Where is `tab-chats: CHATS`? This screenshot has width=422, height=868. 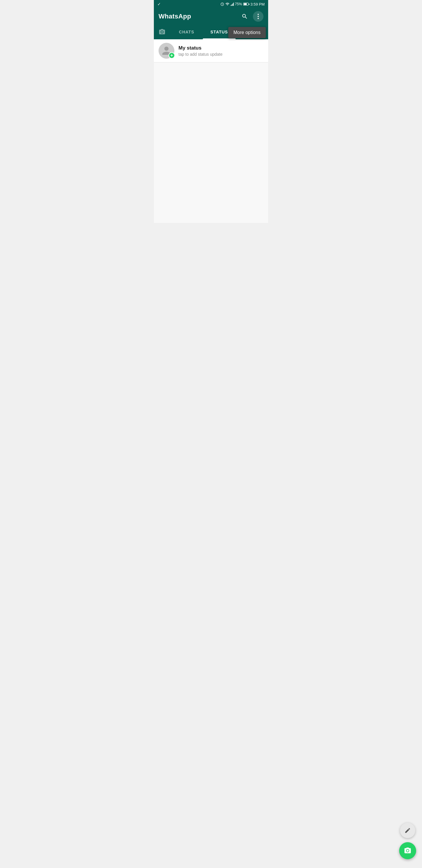 tab-chats: CHATS is located at coordinates (187, 32).